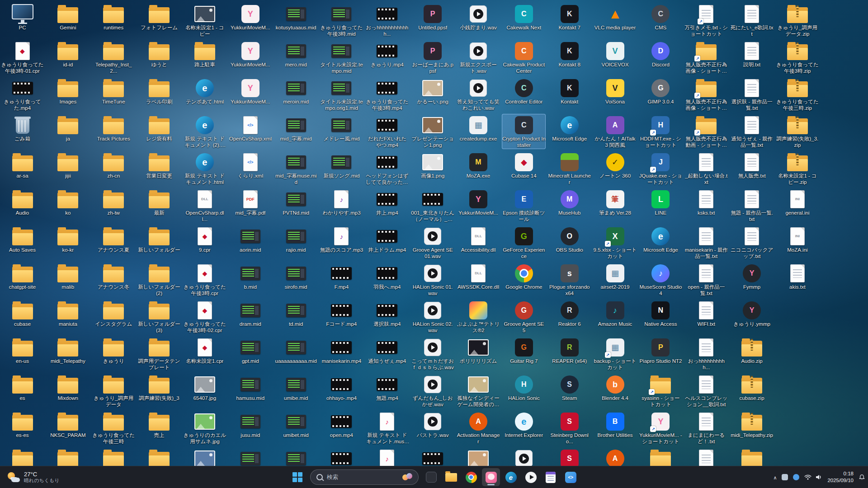  Describe the element at coordinates (570, 317) in the screenshot. I see `desktop-icon: RReaktor 6` at that location.